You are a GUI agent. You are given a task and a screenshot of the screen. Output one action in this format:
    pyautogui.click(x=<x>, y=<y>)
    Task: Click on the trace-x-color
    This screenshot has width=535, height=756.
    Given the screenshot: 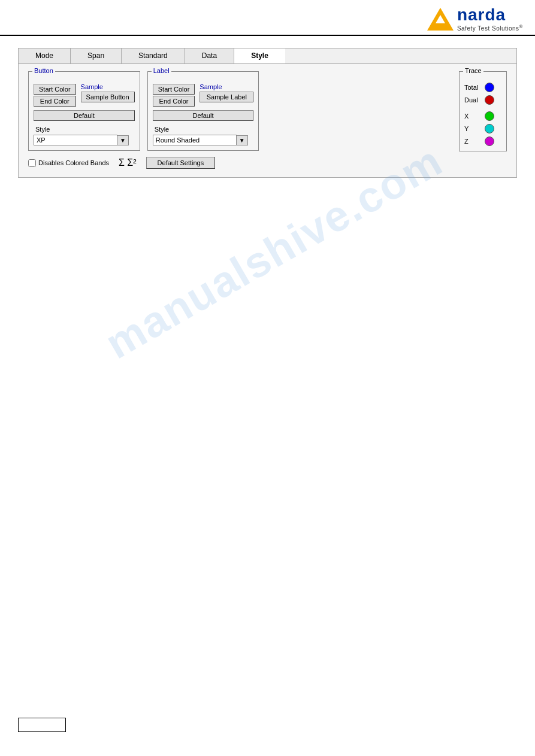 What is the action you would take?
    pyautogui.click(x=489, y=116)
    